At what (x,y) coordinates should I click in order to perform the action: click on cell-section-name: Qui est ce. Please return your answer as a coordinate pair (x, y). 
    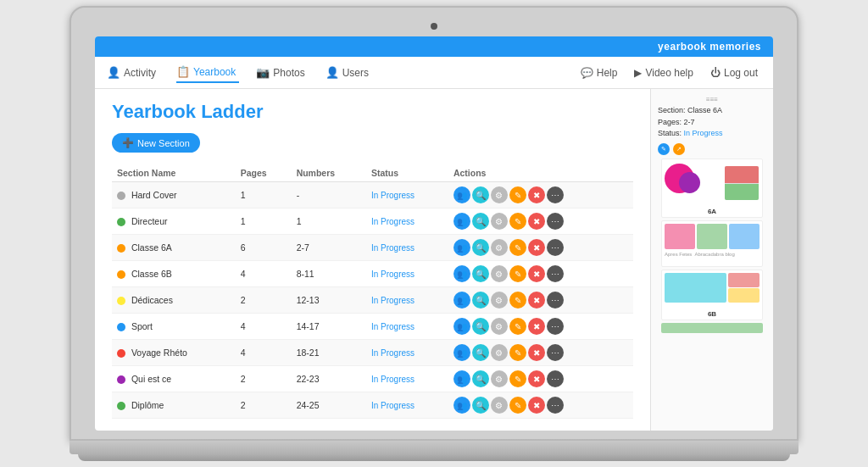
    Looking at the image, I should click on (174, 380).